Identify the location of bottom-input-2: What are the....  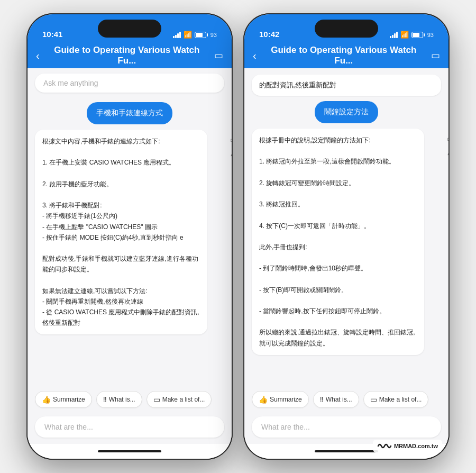
(346, 428).